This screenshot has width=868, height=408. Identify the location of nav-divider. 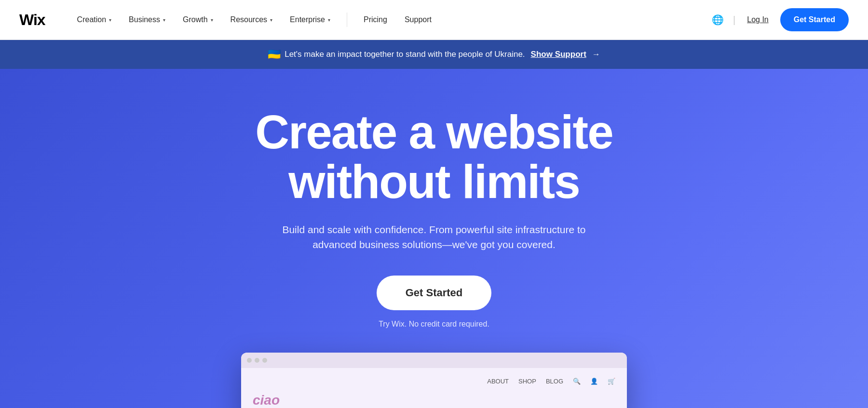
(347, 20).